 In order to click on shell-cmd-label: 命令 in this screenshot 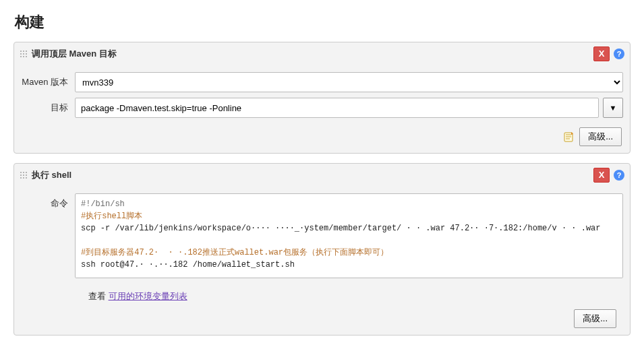, I will do `click(48, 201)`.